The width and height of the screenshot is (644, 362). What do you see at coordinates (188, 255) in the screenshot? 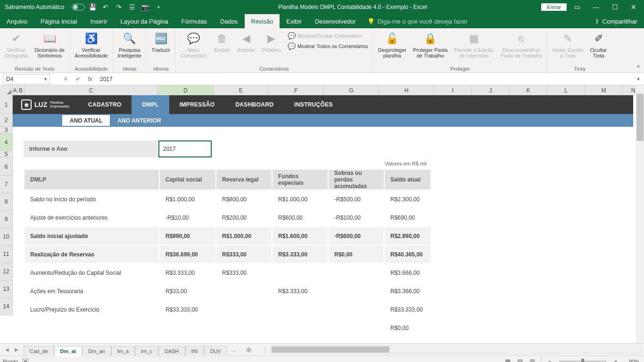
I see `table-cell: R$36.699,00` at bounding box center [188, 255].